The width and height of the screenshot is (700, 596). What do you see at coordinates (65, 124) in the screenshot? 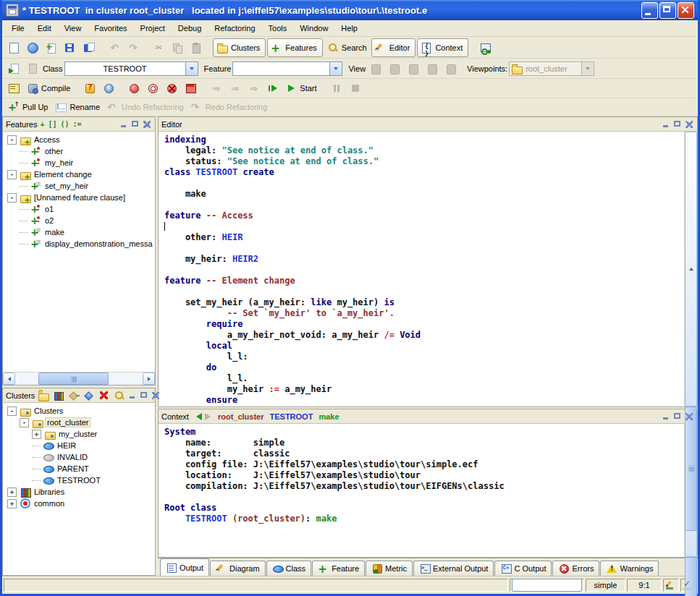
I see `feature-parens-icon: ()` at bounding box center [65, 124].